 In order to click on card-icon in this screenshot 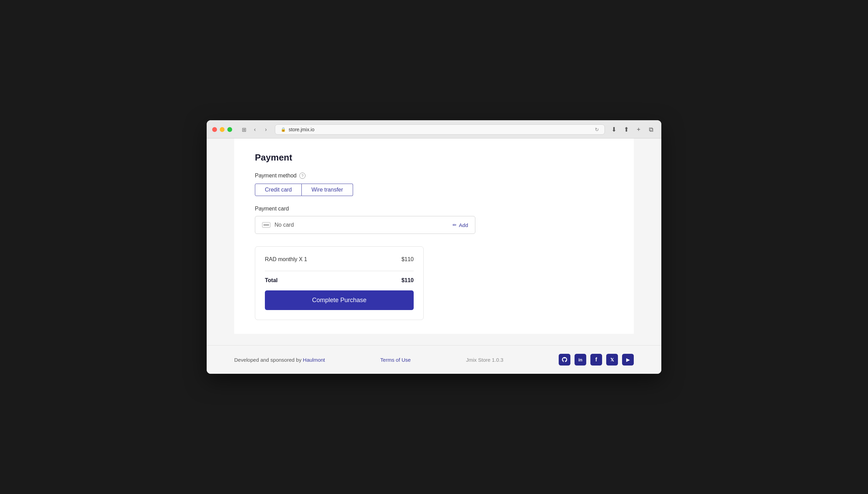, I will do `click(266, 225)`.